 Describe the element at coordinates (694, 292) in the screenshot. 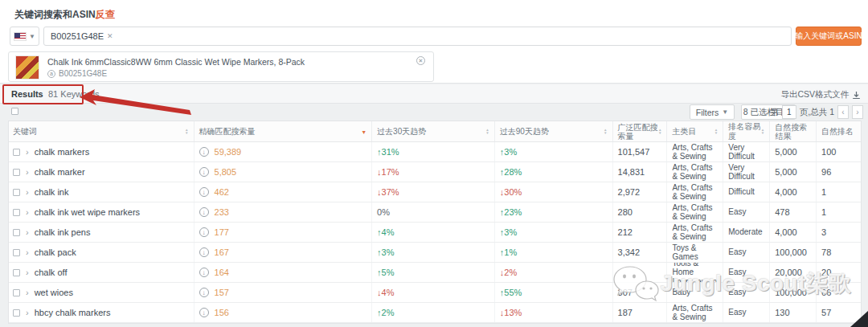

I see `dominant-category: Baby` at that location.